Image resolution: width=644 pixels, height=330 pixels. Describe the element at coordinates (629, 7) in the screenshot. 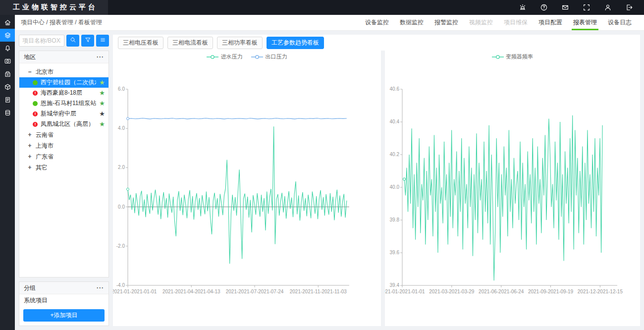

I see `logout-icon` at that location.